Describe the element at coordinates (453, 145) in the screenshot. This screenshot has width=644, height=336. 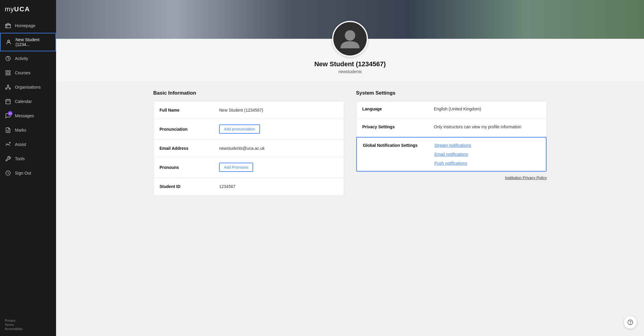
I see `stream-notifications-link: Stream notifications` at that location.